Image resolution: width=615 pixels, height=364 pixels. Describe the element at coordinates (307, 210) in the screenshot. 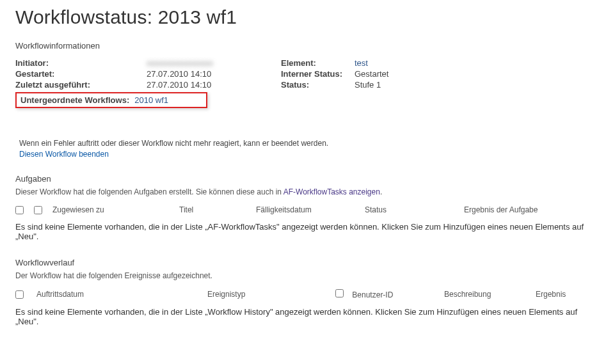

I see `tasks-table-header: Zugewiesen zu Titel Fälligkeitsdatum Sta…` at that location.